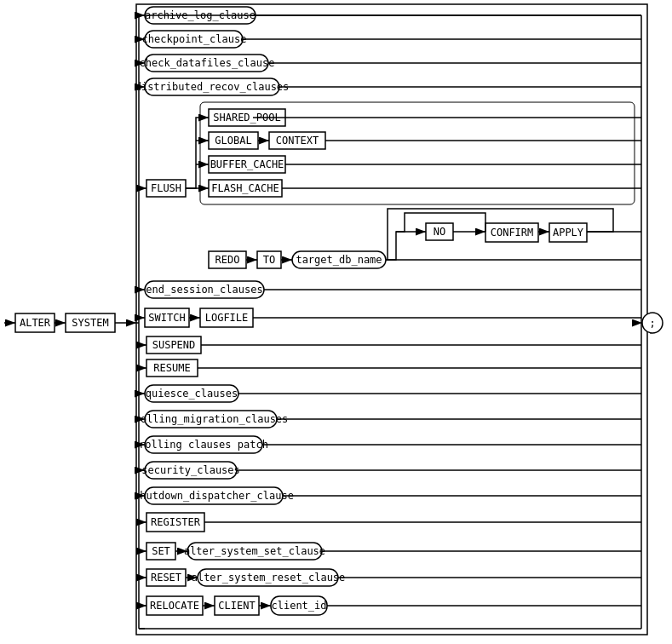 Image resolution: width=672 pixels, height=644 pixels. Describe the element at coordinates (269, 578) in the screenshot. I see `alter-system-reset-label: alter_system_reset_clause` at that location.